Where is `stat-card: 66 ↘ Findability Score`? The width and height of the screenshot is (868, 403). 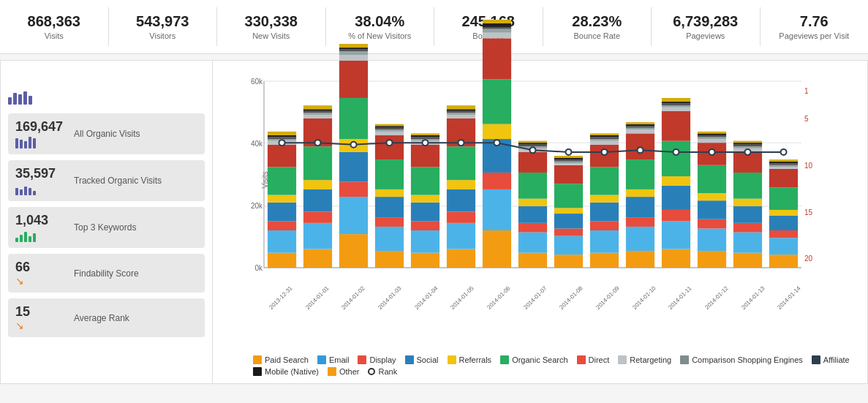 stat-card: 66 ↘ Findability Score is located at coordinates (107, 274).